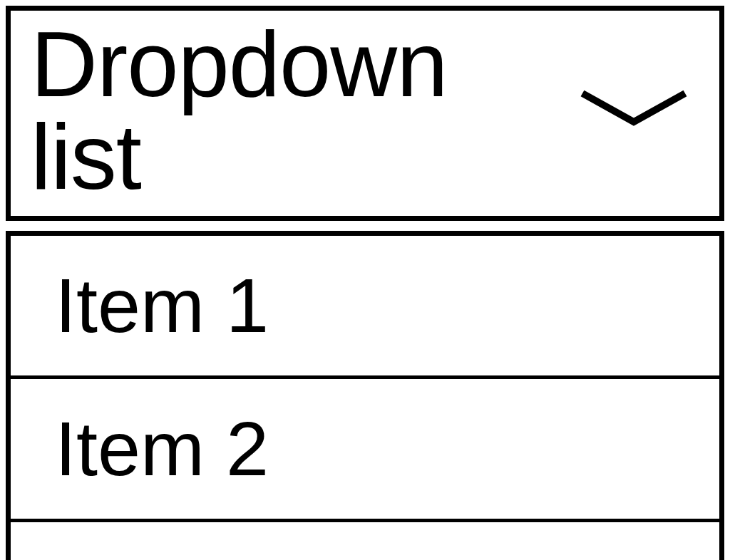  I want to click on chevron-down-icon, so click(634, 110).